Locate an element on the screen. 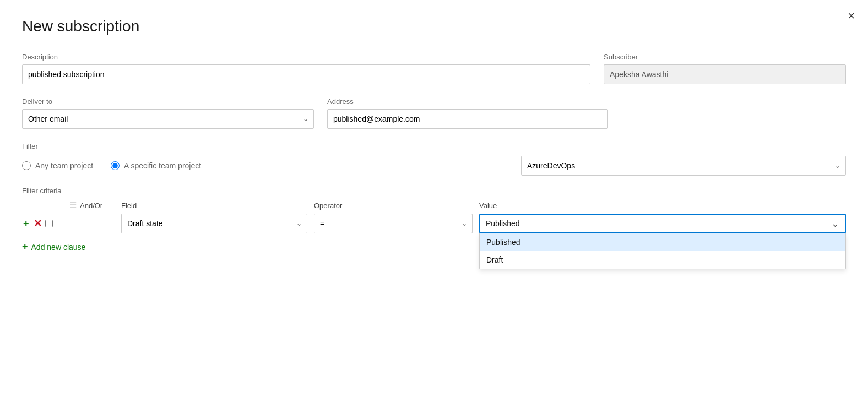 This screenshot has width=868, height=393. value-select: Published ⌄ is located at coordinates (663, 223).